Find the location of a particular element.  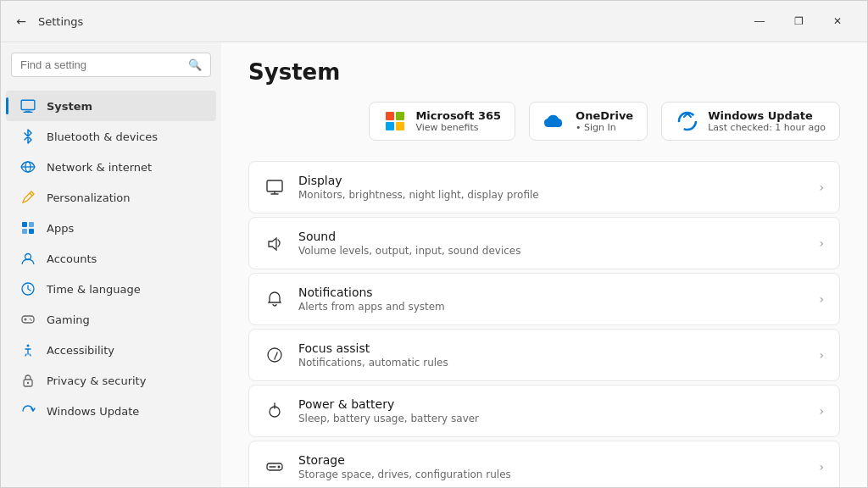

back-button: ← is located at coordinates (21, 21).